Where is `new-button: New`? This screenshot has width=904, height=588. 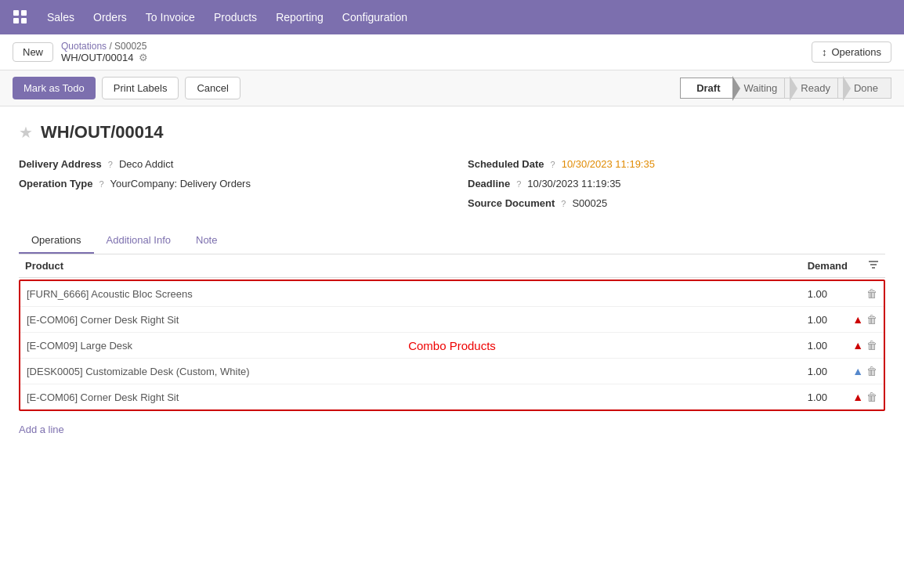
new-button: New is located at coordinates (33, 52).